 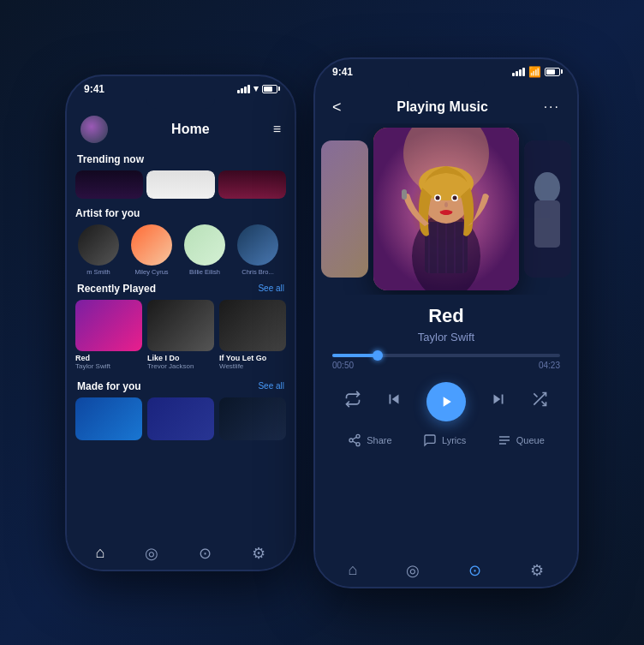 What do you see at coordinates (337, 108) in the screenshot?
I see `back-button: <` at bounding box center [337, 108].